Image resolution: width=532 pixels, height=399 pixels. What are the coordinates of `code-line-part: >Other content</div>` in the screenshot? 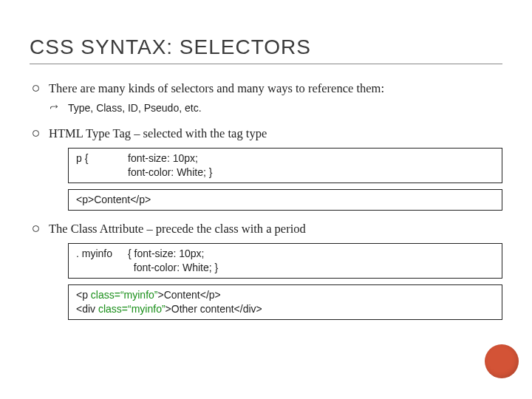 It's located at (214, 309).